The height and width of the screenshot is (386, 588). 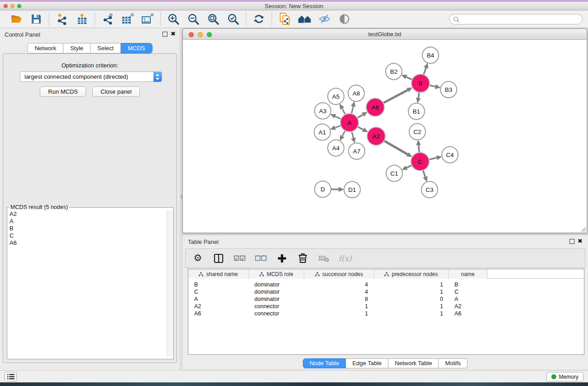 I want to click on graph-edge-C-C2, so click(x=419, y=148).